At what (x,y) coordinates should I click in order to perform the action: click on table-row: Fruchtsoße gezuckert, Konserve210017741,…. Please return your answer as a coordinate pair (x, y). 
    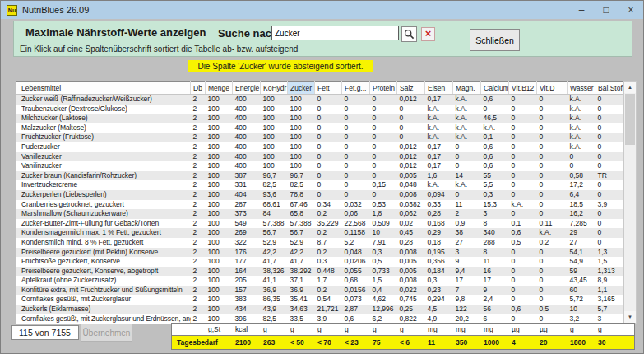
    Looking at the image, I should click on (320, 262).